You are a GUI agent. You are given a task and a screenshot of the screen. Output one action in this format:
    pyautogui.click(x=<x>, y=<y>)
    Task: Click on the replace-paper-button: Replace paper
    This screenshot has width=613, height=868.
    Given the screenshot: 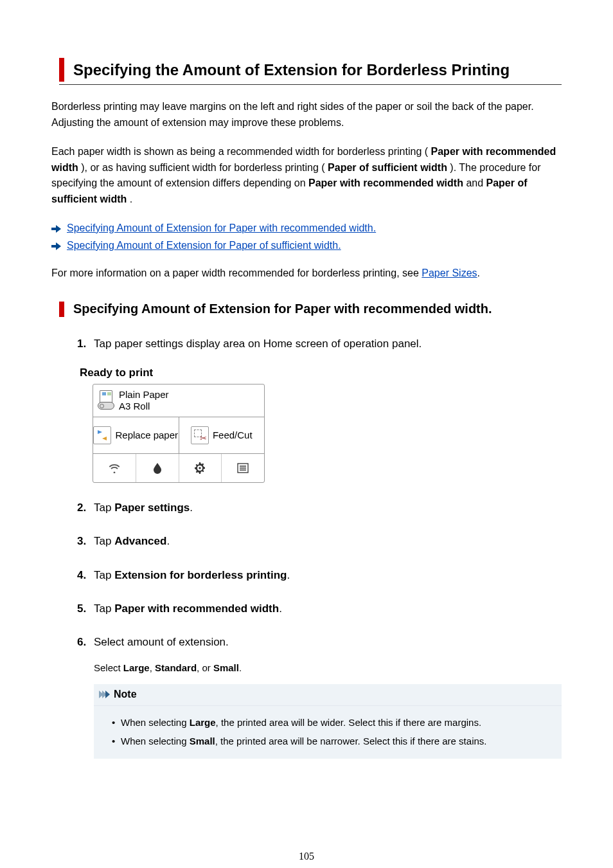 What is the action you would take?
    pyautogui.click(x=136, y=435)
    